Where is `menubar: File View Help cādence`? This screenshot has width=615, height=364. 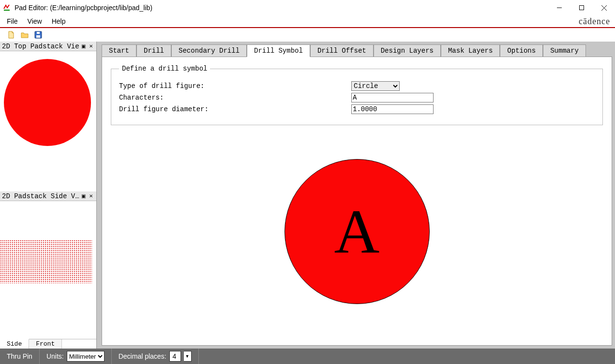 menubar: File View Help cādence is located at coordinates (308, 22).